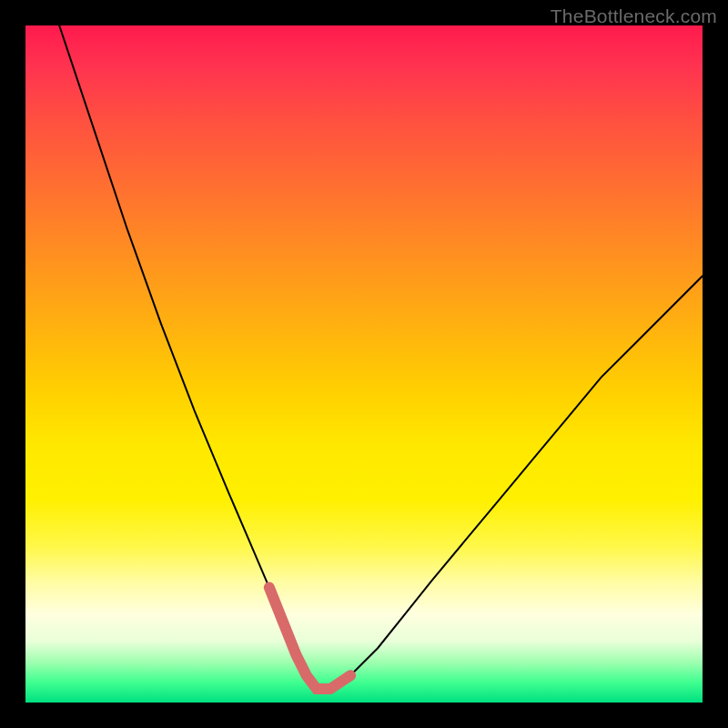  Describe the element at coordinates (309, 639) in the screenshot. I see `curve-minimum-highlight` at that location.